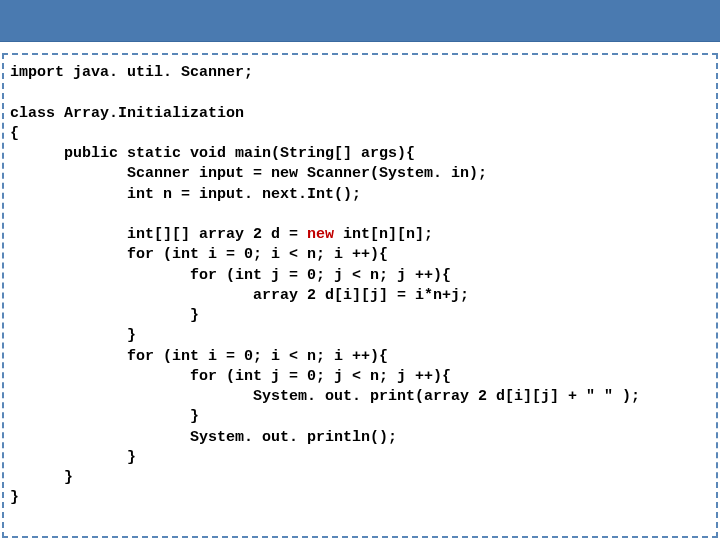 The height and width of the screenshot is (540, 720). Describe the element at coordinates (320, 234) in the screenshot. I see `keyword-new: new` at that location.